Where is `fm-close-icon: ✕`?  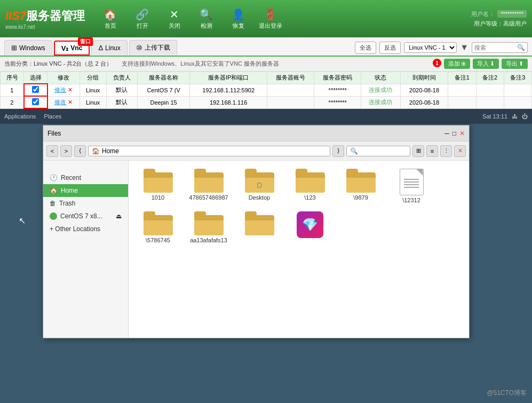 fm-close-icon: ✕ is located at coordinates (462, 133).